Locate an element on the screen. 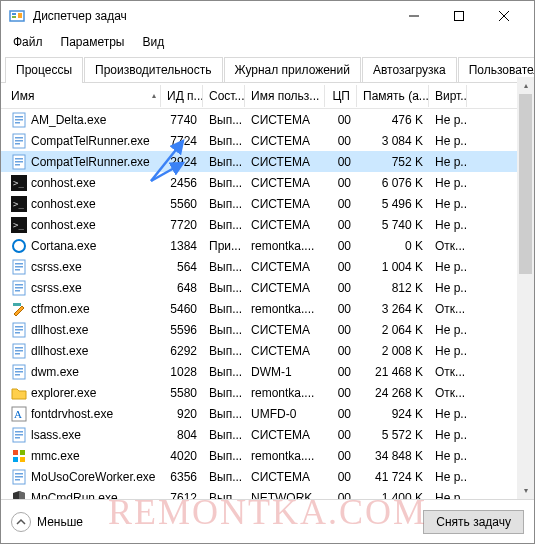 Image resolution: width=535 pixels, height=544 pixels. cell-name: ctfmon.exe is located at coordinates (83, 309).